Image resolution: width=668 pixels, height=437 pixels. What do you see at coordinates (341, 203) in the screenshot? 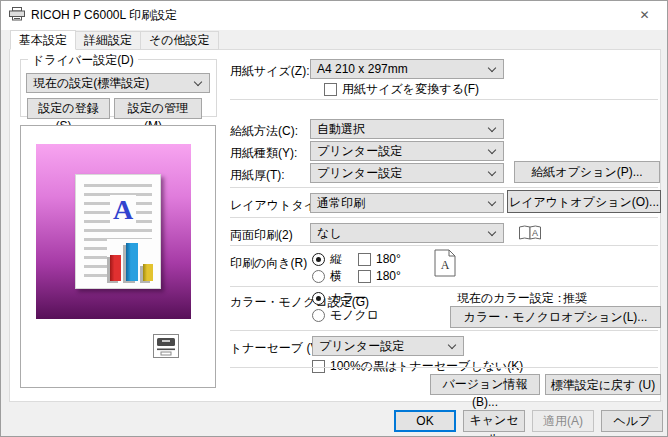
I see `layout-type-value: 通常印刷` at bounding box center [341, 203].